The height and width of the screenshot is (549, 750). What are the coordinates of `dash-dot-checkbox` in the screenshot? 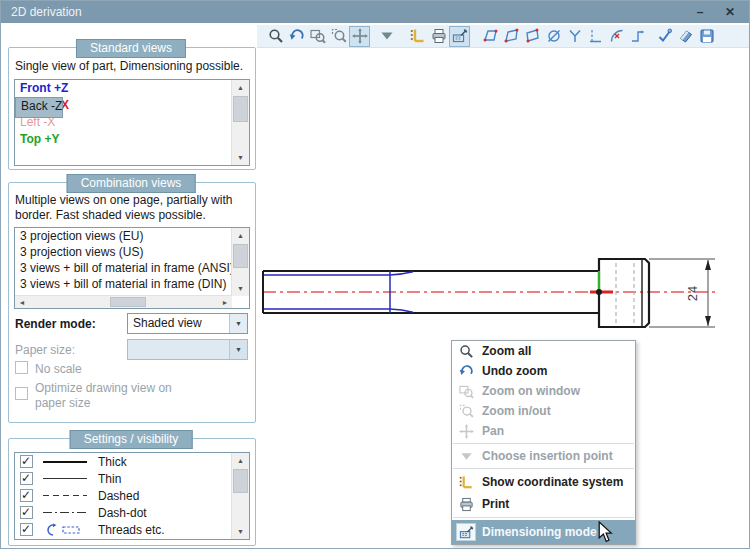 It's located at (26, 512).